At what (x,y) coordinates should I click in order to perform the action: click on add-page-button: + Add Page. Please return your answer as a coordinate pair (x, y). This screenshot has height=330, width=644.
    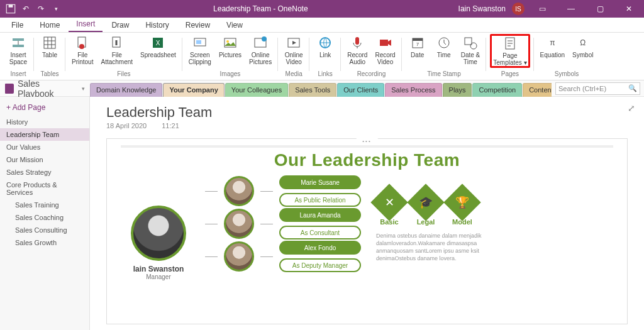
    Looking at the image, I should click on (45, 107).